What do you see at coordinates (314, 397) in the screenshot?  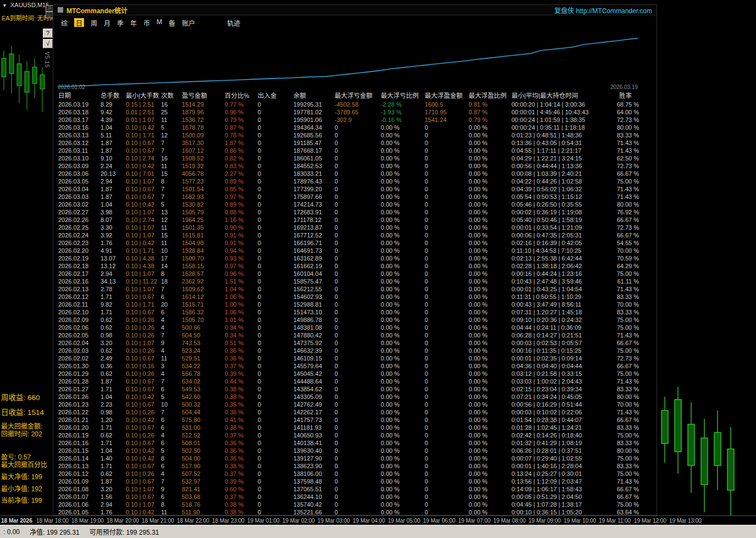 I see `cell-balance: 143305.09` at bounding box center [314, 397].